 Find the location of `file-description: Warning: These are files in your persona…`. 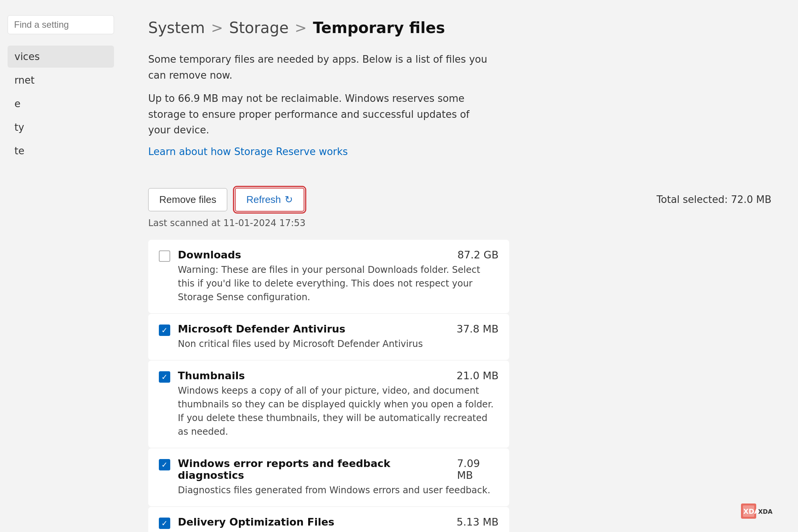

file-description: Warning: These are files in your persona… is located at coordinates (338, 283).